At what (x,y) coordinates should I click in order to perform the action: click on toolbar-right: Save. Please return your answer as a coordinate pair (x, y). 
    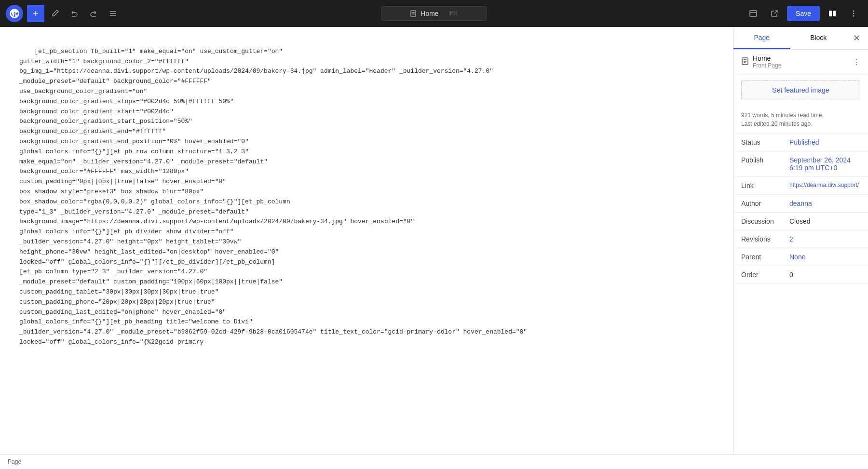
    Looking at the image, I should click on (803, 13).